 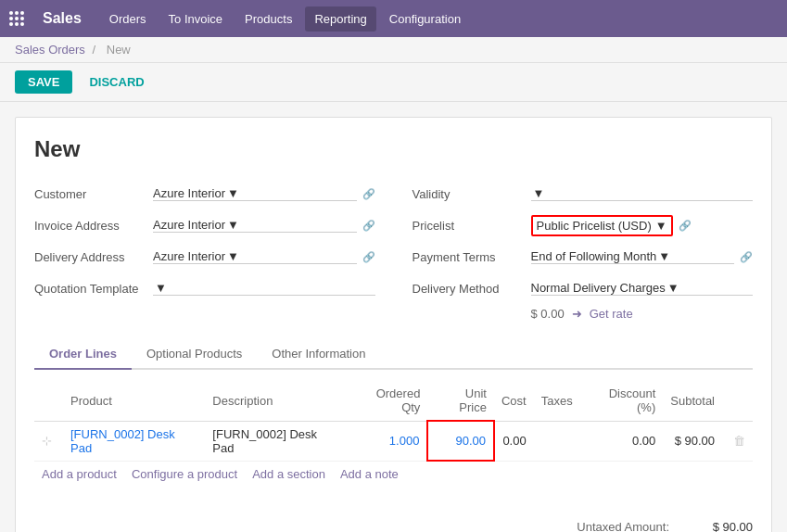 I want to click on discard-button: DISCARD, so click(x=117, y=82).